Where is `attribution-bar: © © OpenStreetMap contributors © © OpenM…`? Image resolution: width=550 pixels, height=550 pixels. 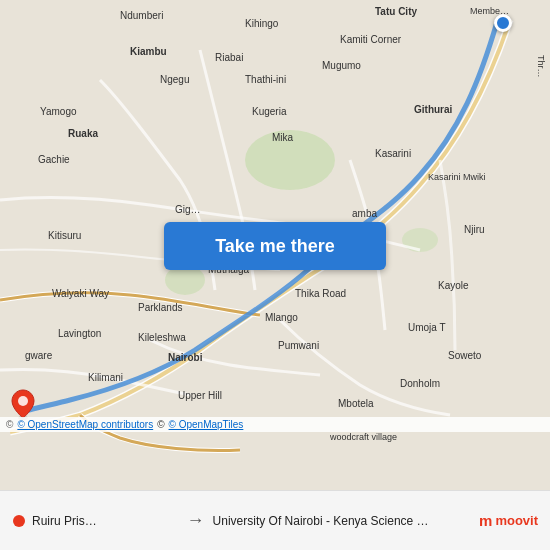
attribution-bar: © © OpenStreetMap contributors © © OpenM… is located at coordinates (275, 424).